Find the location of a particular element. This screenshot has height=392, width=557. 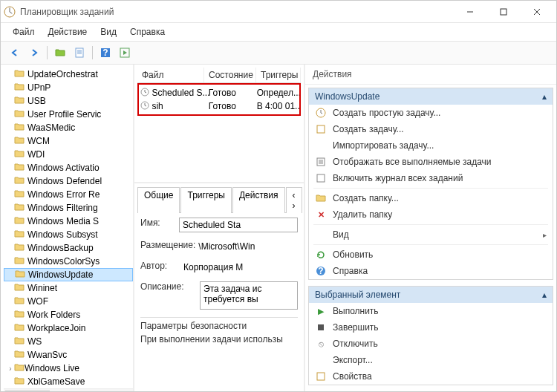

tree-item-label: Work Folders is located at coordinates (53, 315).